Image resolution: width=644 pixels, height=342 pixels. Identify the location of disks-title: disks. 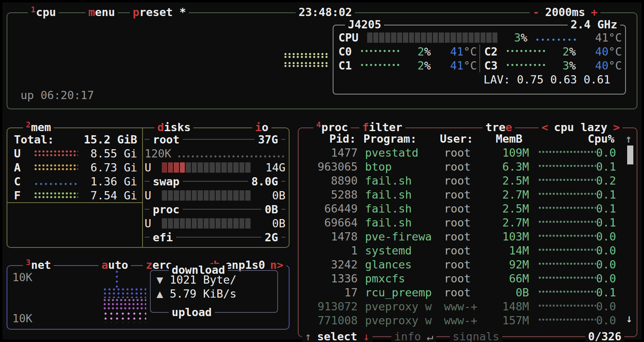
(174, 127).